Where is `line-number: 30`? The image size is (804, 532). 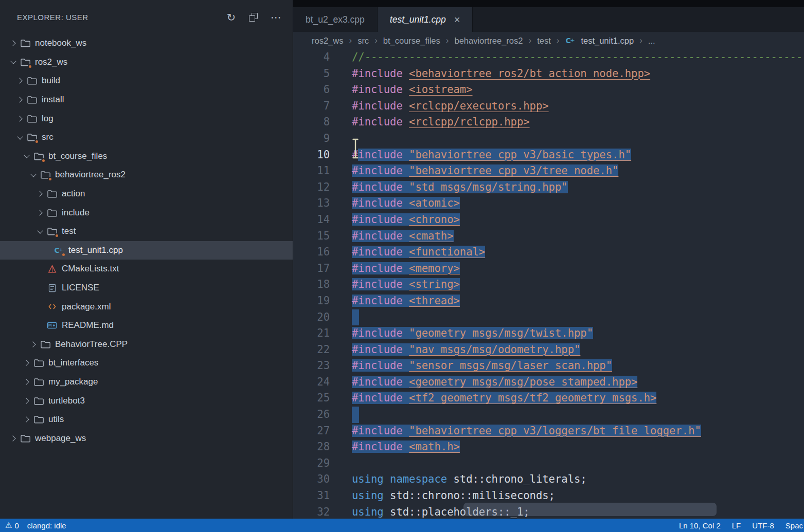 line-number: 30 is located at coordinates (312, 480).